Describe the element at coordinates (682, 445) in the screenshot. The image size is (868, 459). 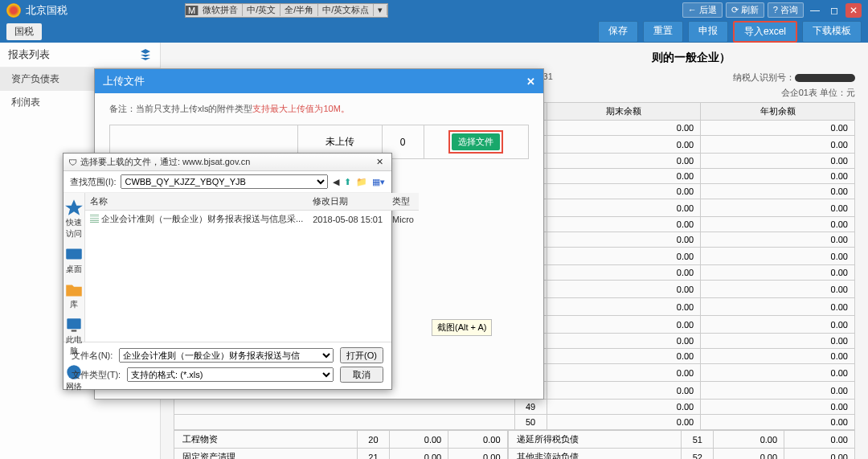
I see `bottom-right-table: 递延所得税负债510.000.00其他非流动负债520.000.00` at that location.